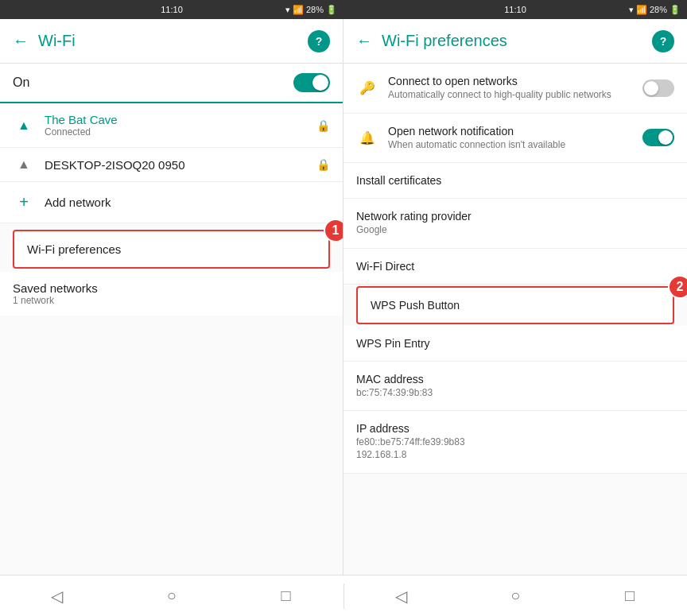 The width and height of the screenshot is (687, 616). Describe the element at coordinates (515, 267) in the screenshot. I see `wifi-direct-item: Wi-Fi Direct` at that location.